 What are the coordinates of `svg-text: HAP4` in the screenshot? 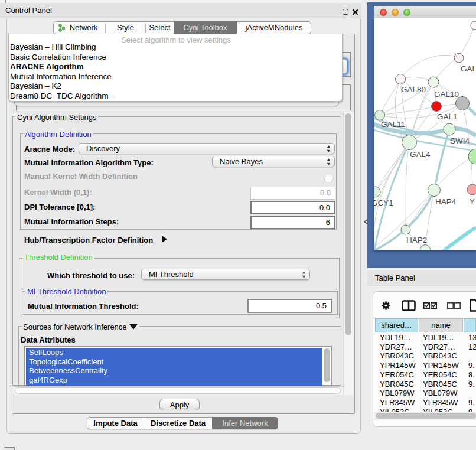 It's located at (446, 202).